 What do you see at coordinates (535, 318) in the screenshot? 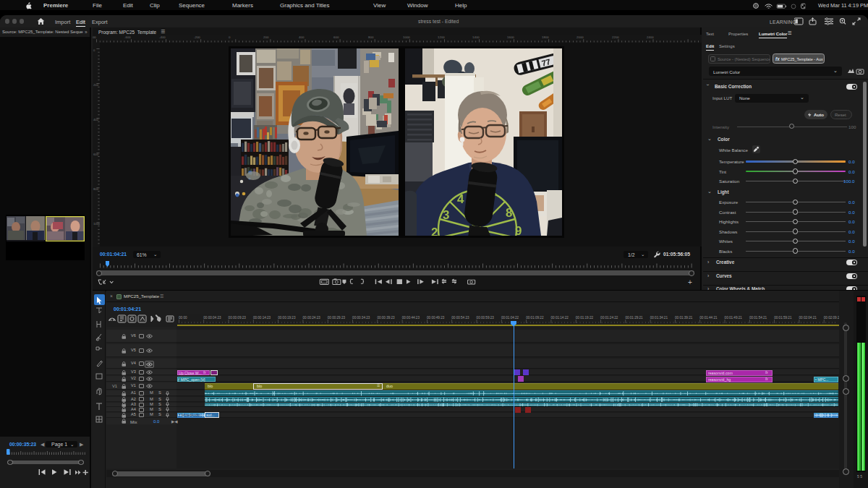
I see `svg-text: 00:01:09:22` at bounding box center [535, 318].